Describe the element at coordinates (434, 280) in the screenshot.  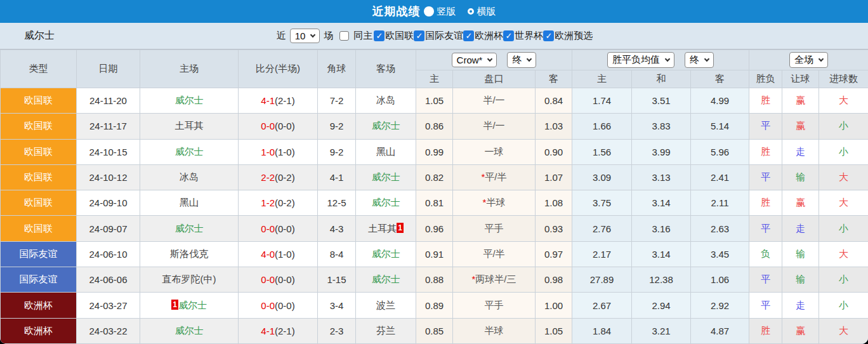
I see `match-row: 国际友谊24-06-06直布罗陀(中)0-0(0-0)1-15威尔士0.88*两…` at that location.